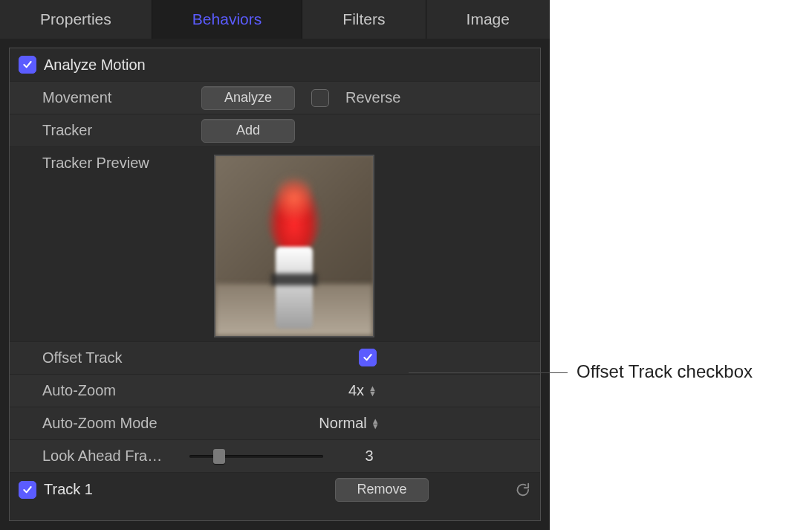 This screenshot has height=530, width=812. Describe the element at coordinates (227, 19) in the screenshot. I see `tab-behaviors: Behaviors` at that location.